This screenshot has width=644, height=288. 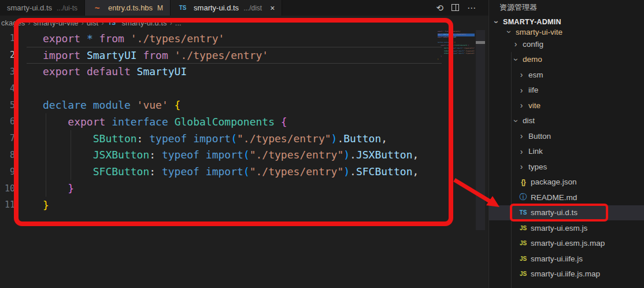 What do you see at coordinates (340, 139) in the screenshot?
I see `code-token: .` at bounding box center [340, 139].